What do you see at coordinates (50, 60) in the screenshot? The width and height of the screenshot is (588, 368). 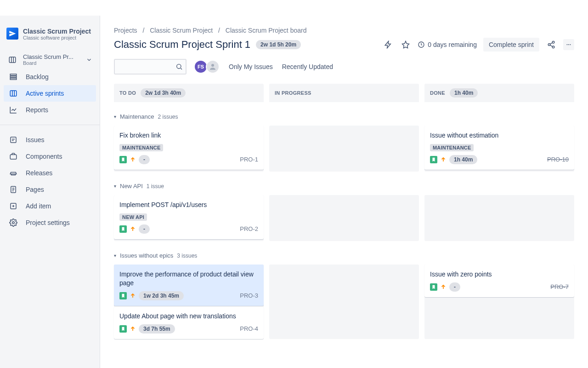 I see `board-switcher: Classic Scrum Pr... Board` at bounding box center [50, 60].